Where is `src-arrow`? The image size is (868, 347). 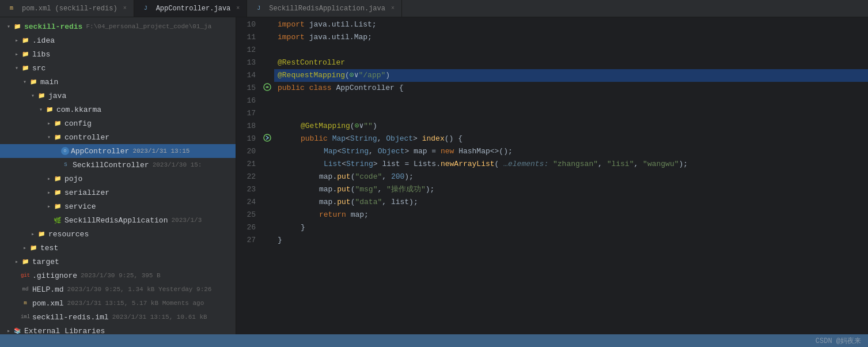 src-arrow is located at coordinates (17, 68).